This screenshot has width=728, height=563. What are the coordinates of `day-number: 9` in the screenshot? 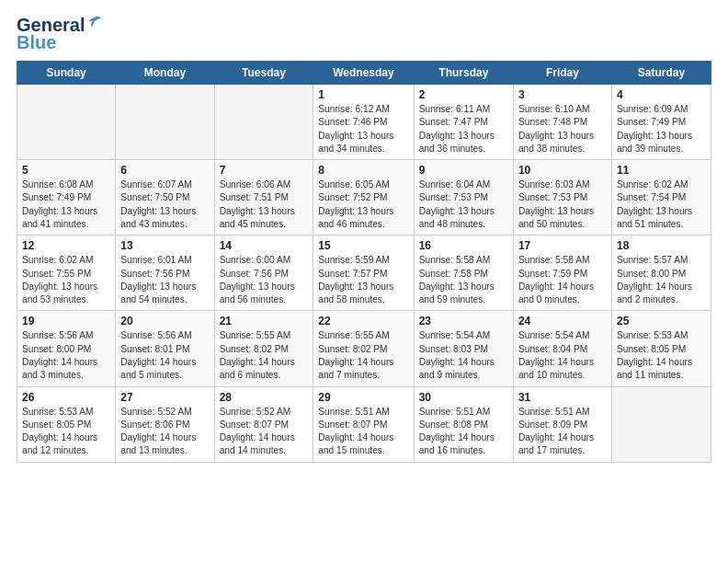 It's located at (463, 170).